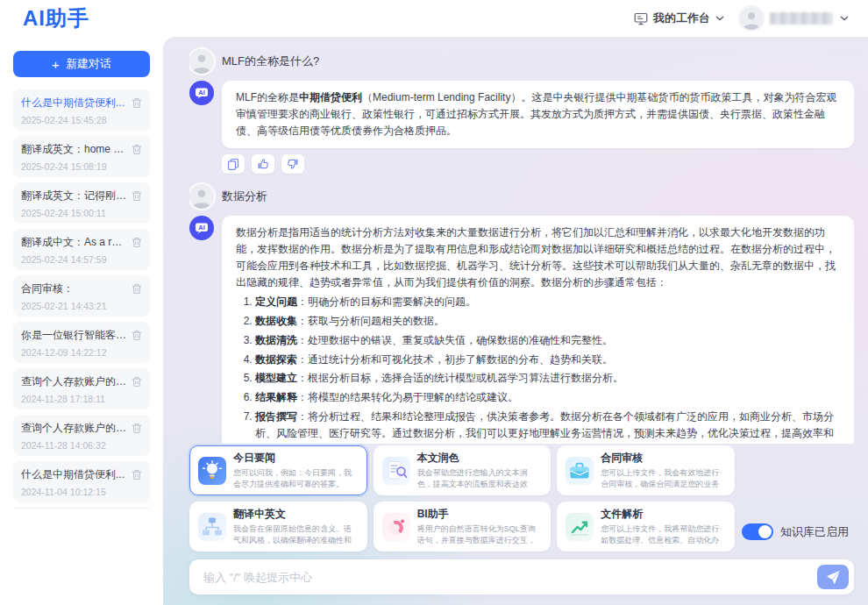 This screenshot has width=868, height=605. Describe the element at coordinates (480, 535) in the screenshot. I see `card-description: 将用户的自然语言转化为SQL查询语句，并直接与数据库进行交互，返回智能推荐的图表…` at that location.